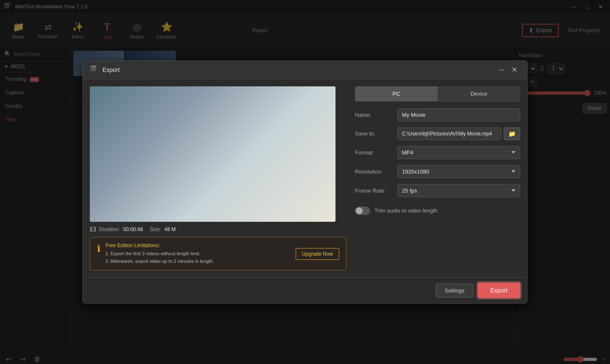  What do you see at coordinates (459, 172) in the screenshot?
I see `resolution-select: 1920x1080 1280x720 854x480 640x360` at bounding box center [459, 172].